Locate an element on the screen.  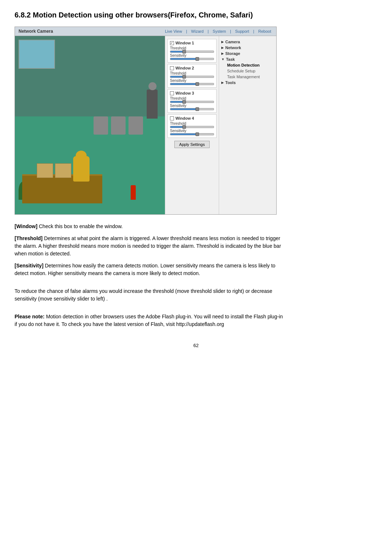
window-4-checkbox is located at coordinates (172, 119).